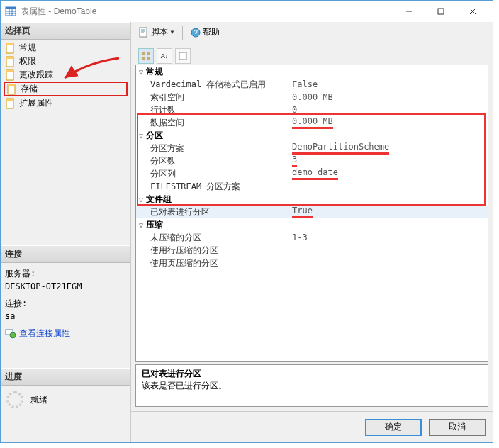  I want to click on progress-panel: 就绪, so click(65, 400).